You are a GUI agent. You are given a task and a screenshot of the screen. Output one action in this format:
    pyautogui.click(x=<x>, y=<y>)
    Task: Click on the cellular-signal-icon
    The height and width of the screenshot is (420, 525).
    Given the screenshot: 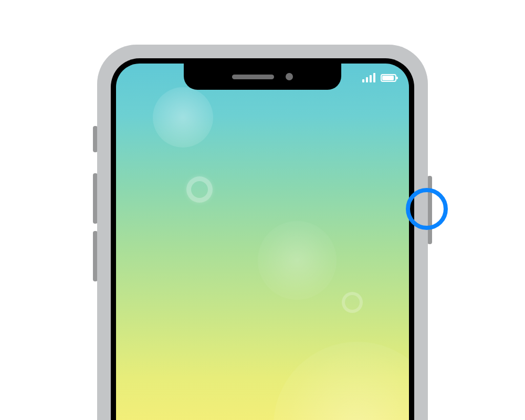 What is the action you would take?
    pyautogui.click(x=369, y=78)
    